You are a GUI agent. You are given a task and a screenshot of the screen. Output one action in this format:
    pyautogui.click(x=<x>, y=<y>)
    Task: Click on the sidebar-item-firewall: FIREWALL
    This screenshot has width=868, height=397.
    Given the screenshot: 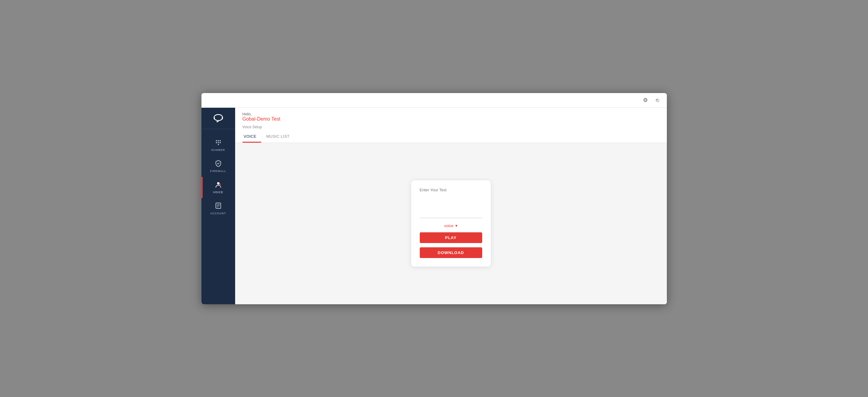 What is the action you would take?
    pyautogui.click(x=218, y=166)
    